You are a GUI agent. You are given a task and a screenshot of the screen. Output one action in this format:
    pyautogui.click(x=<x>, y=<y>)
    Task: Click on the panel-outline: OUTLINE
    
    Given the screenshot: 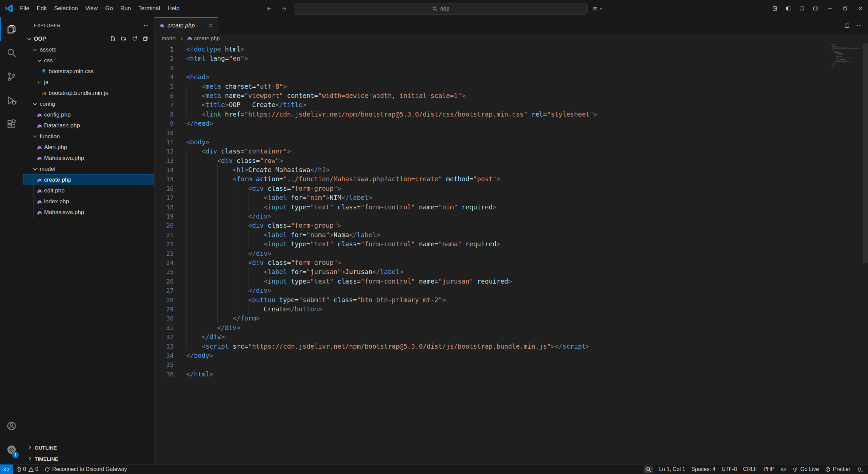 What is the action you would take?
    pyautogui.click(x=89, y=447)
    